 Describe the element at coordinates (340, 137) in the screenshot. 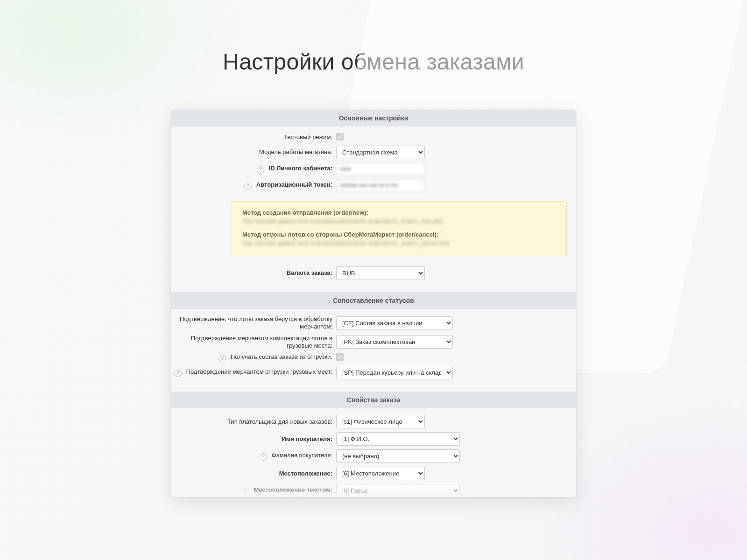

I see `checkbox-test-mode` at that location.